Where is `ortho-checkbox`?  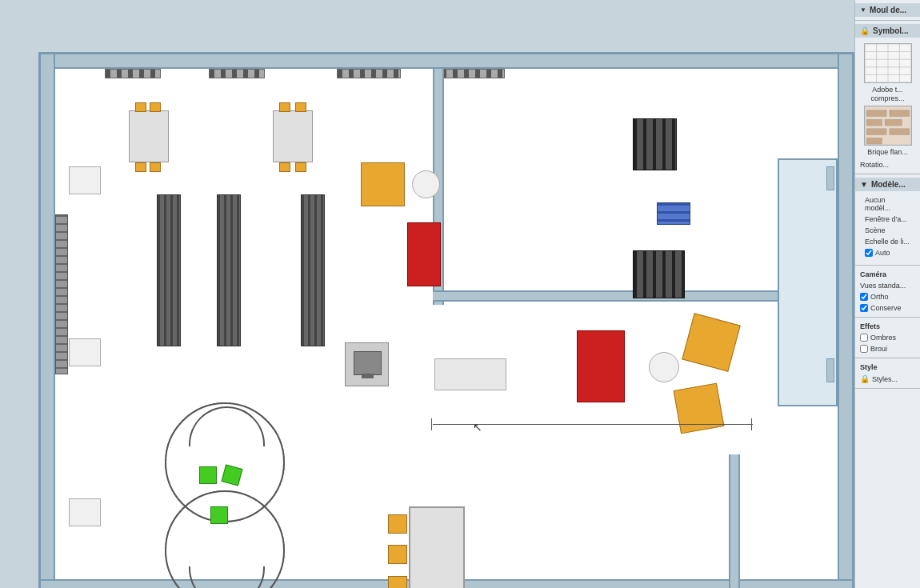 ortho-checkbox is located at coordinates (864, 297).